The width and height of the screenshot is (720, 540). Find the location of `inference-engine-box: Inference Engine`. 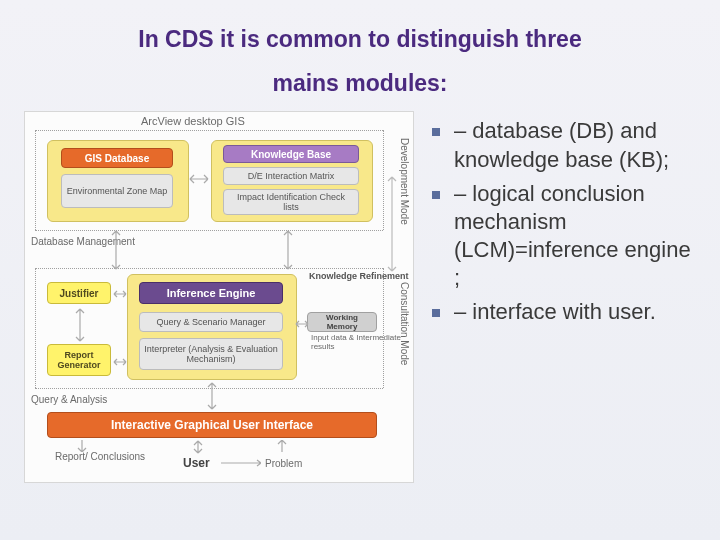

inference-engine-box: Inference Engine is located at coordinates (211, 293).